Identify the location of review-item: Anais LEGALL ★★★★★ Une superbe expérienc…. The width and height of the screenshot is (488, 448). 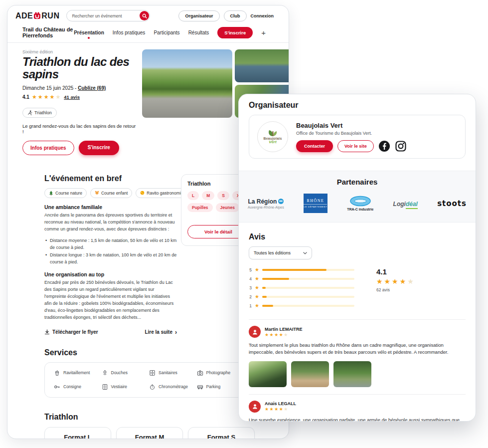
(357, 408).